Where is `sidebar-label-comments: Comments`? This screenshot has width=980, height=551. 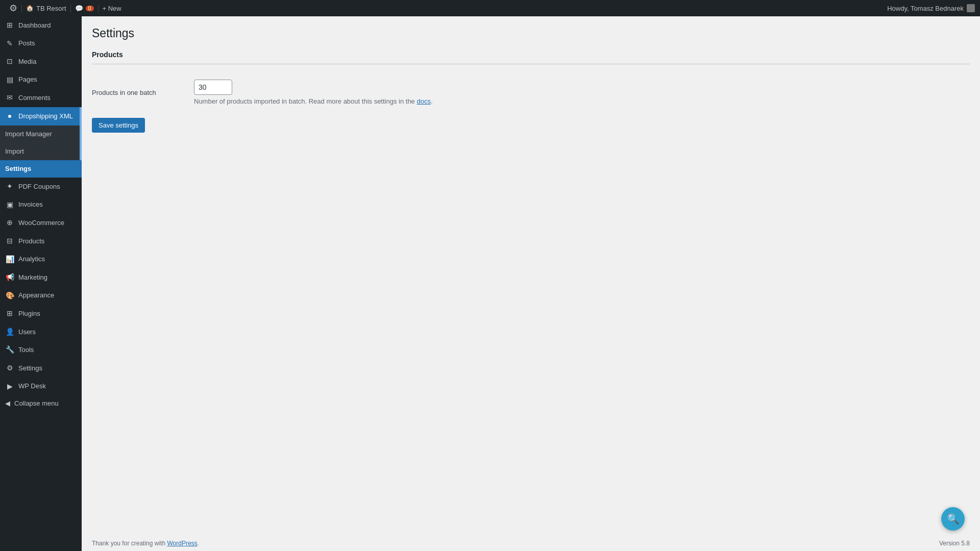 sidebar-label-comments: Comments is located at coordinates (35, 98).